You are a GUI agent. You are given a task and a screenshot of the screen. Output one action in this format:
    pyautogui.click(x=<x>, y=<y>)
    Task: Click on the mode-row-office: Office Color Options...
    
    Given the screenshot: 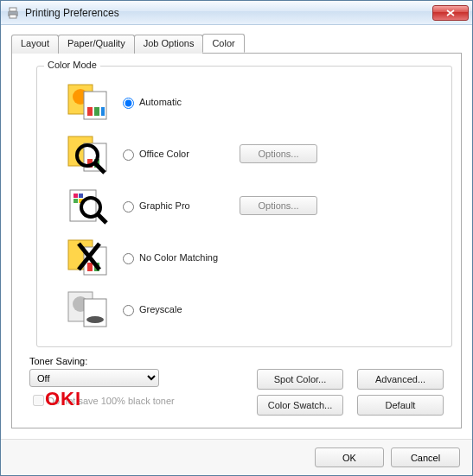 What is the action you would take?
    pyautogui.click(x=244, y=154)
    